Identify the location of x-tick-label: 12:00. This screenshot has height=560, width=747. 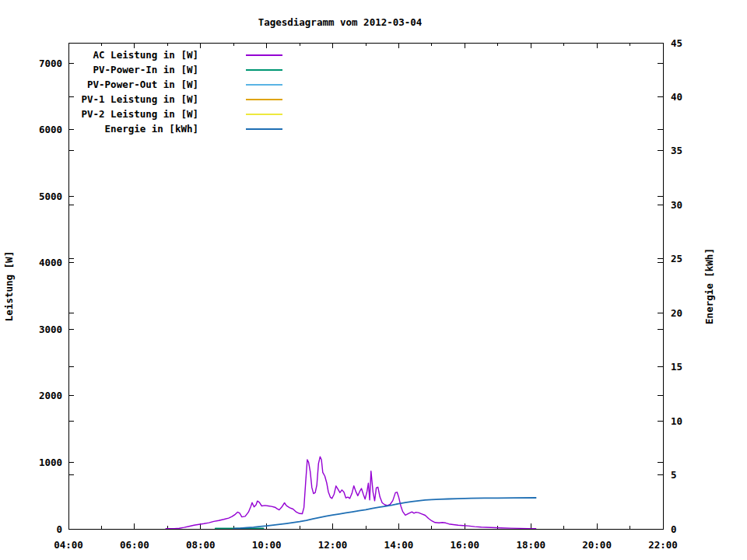
(333, 544).